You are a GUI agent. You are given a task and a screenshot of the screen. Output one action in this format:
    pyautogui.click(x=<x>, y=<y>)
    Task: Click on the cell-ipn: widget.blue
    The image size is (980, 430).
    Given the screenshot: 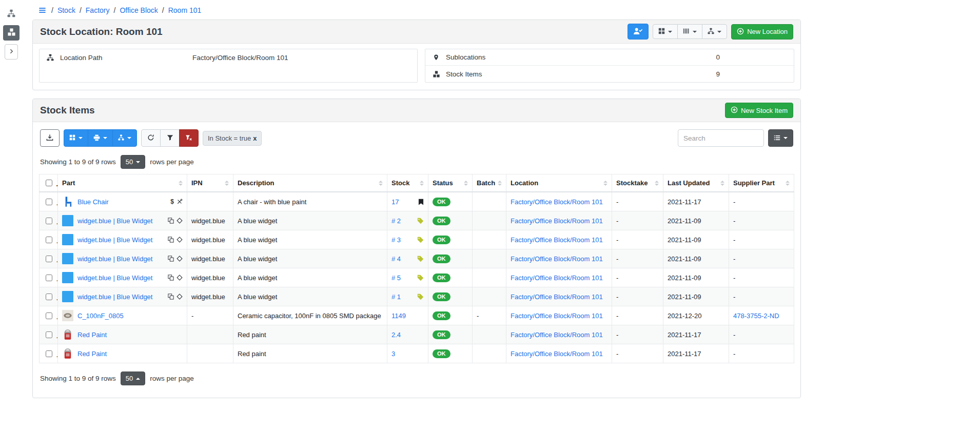 What is the action you would take?
    pyautogui.click(x=210, y=259)
    